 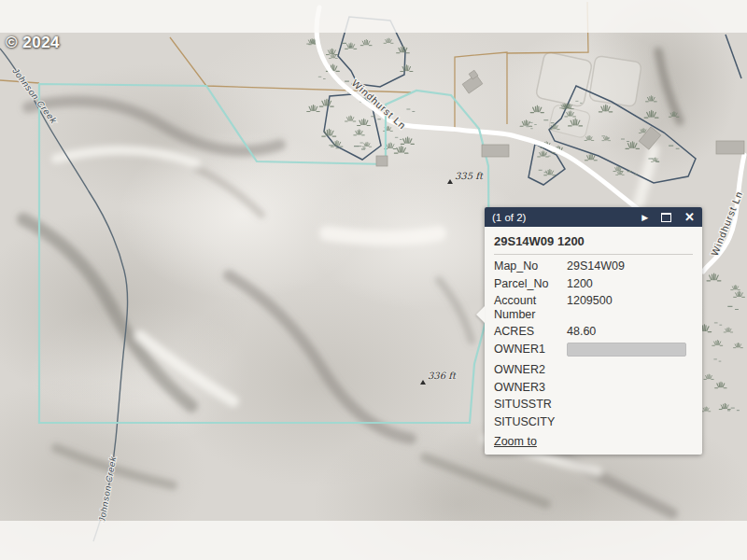 What do you see at coordinates (594, 351) in the screenshot?
I see `field-row: OWNER1` at bounding box center [594, 351].